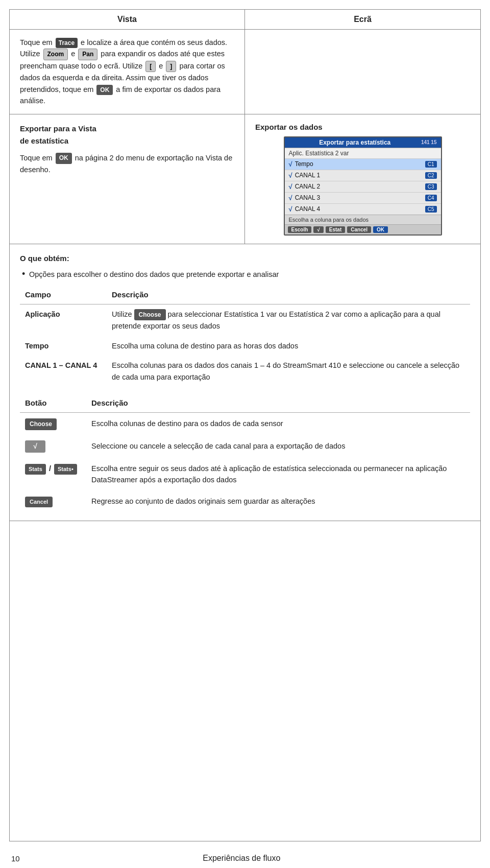 The width and height of the screenshot is (490, 868). What do you see at coordinates (363, 229) in the screenshot?
I see `device-bottom-buttons: Escolh √ Estat Cancel OK` at bounding box center [363, 229].